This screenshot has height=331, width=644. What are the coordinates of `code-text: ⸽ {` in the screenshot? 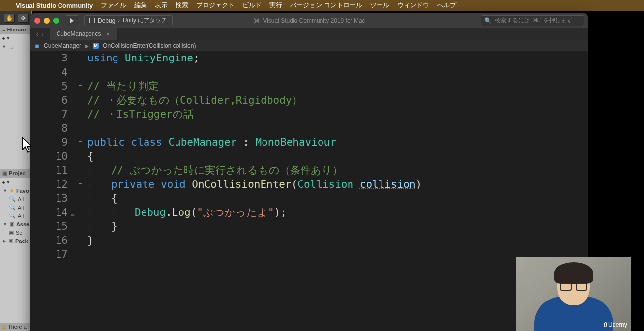 It's located at (100, 199).